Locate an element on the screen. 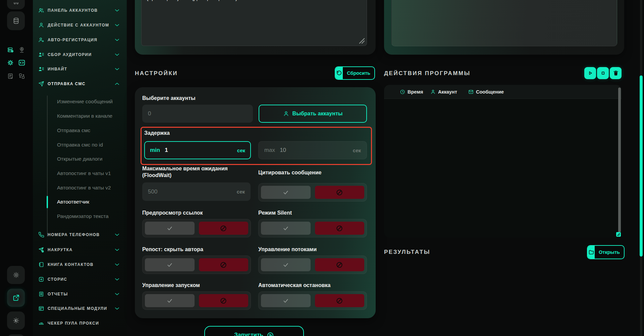 This screenshot has height=336, width=644. toggle-label-thread-control: Управление потоками is located at coordinates (287, 249).